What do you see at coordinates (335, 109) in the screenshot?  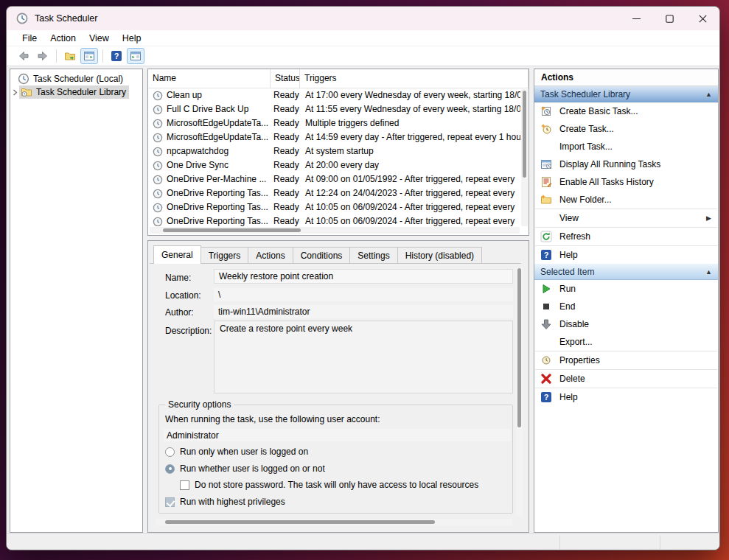 I see `table-row: Full C Drive Back Up Ready At 11:55 ever…` at bounding box center [335, 109].